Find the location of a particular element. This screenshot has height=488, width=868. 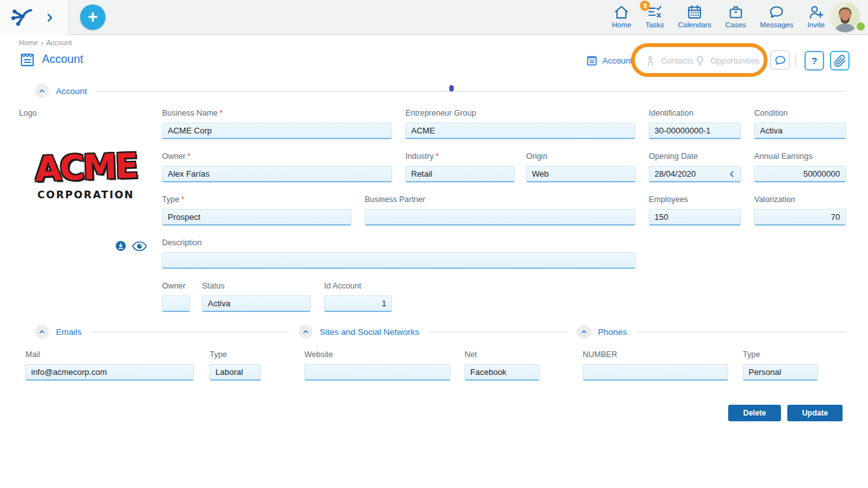

annual-earnings-input is located at coordinates (800, 174).